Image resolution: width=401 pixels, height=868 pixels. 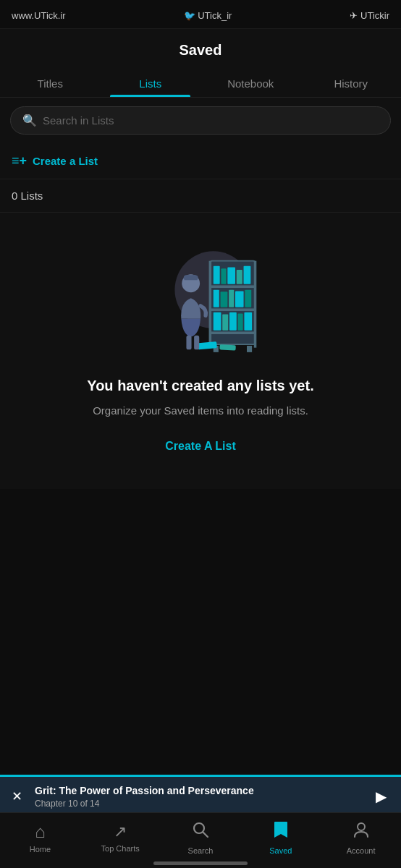 What do you see at coordinates (200, 120) in the screenshot?
I see `search-bar: 🔍` at bounding box center [200, 120].